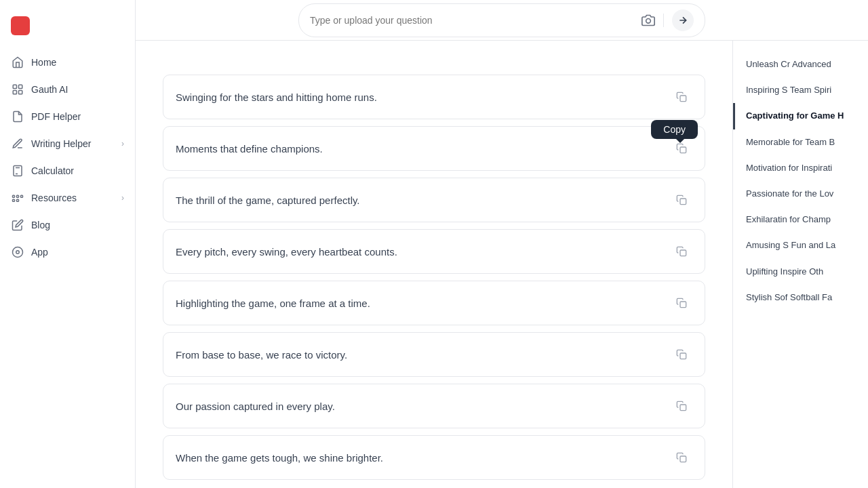 The image size is (868, 488). What do you see at coordinates (68, 89) in the screenshot?
I see `sidebar-item-gauth-ai: Gauth AI` at bounding box center [68, 89].